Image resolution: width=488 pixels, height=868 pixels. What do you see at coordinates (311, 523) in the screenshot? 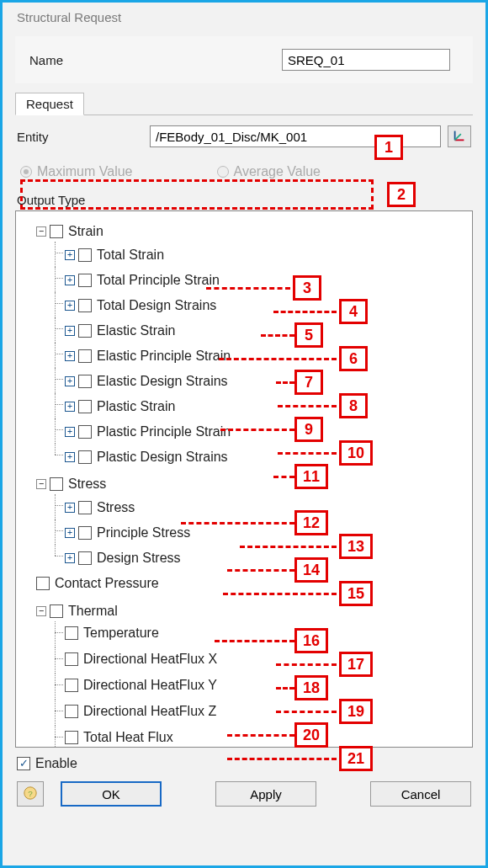
I see `callout-12: 12` at bounding box center [311, 523].